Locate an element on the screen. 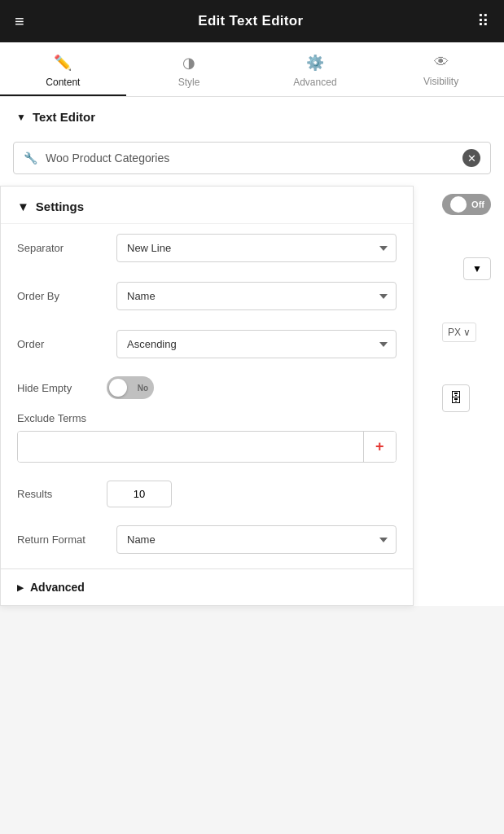 The width and height of the screenshot is (504, 834). separator-label: Separator is located at coordinates (62, 248).